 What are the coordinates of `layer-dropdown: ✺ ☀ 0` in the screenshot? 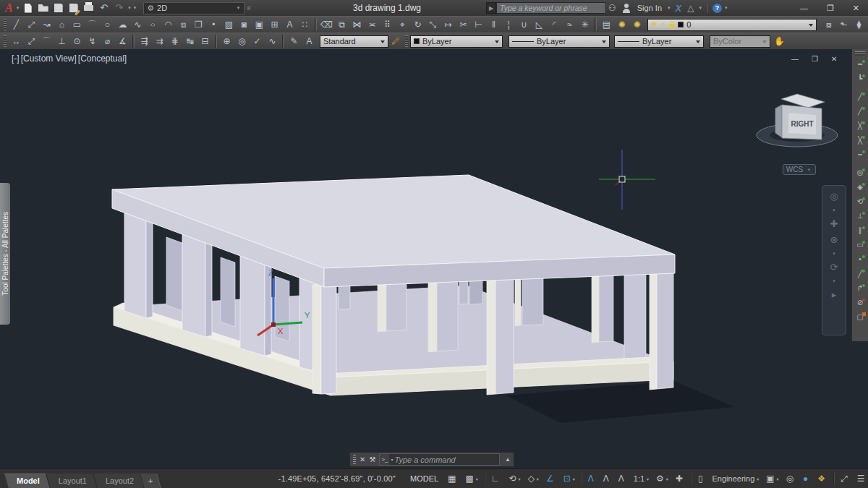 It's located at (732, 25).